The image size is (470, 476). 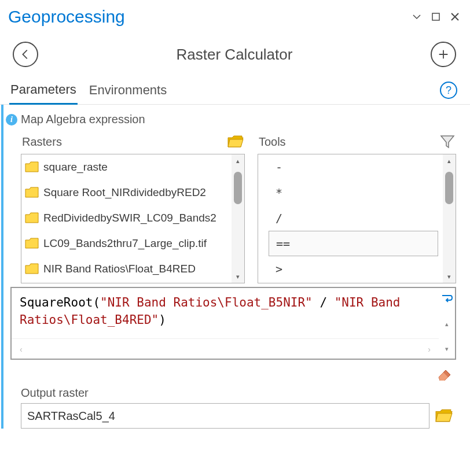 What do you see at coordinates (236, 142) in the screenshot?
I see `folder-icon` at bounding box center [236, 142].